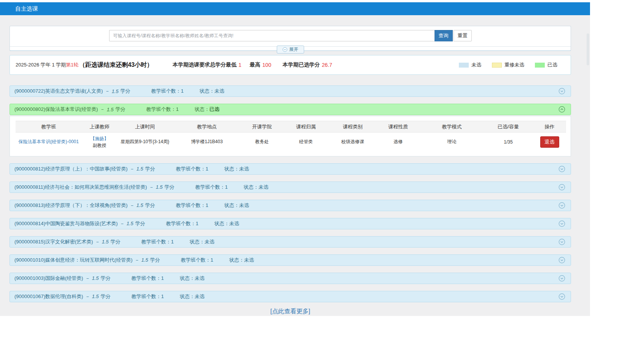  Describe the element at coordinates (100, 139) in the screenshot. I see `teacher-link: 【施扬】` at that location.